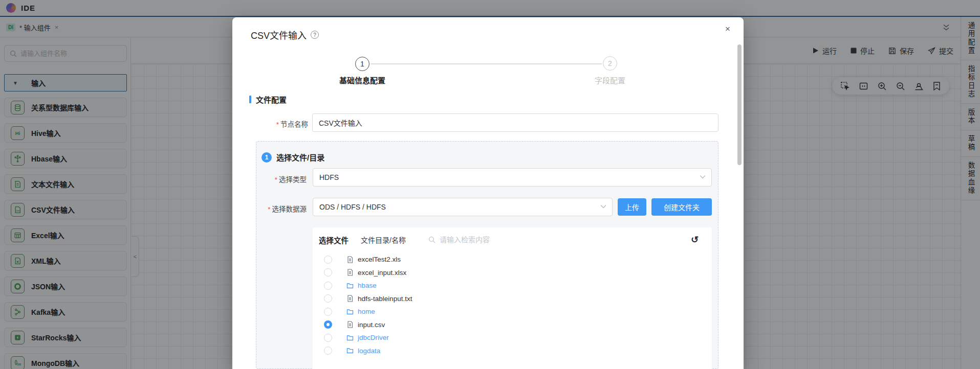 Image resolution: width=980 pixels, height=369 pixels. What do you see at coordinates (515, 123) in the screenshot?
I see `node-name-input` at bounding box center [515, 123].